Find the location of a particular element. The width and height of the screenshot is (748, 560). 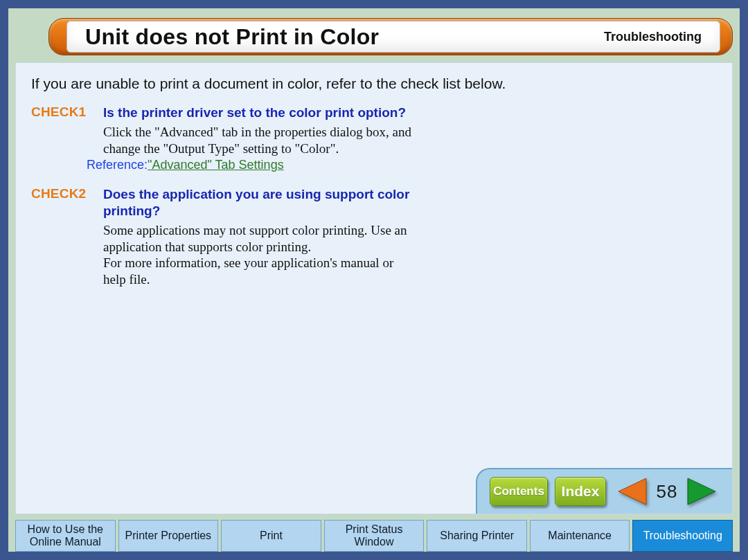

title-inner: Unit does not Print in Color Troubleshoo… is located at coordinates (393, 37).